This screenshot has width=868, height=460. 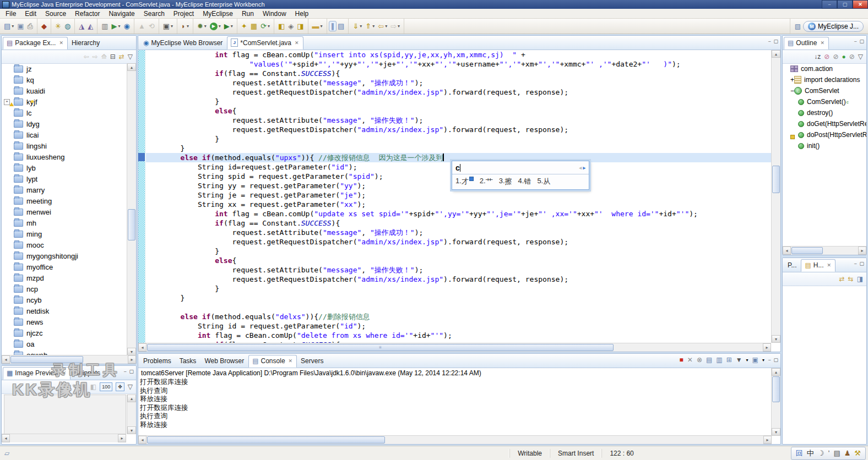 I want to click on folder-button: ▬▾, so click(x=317, y=26).